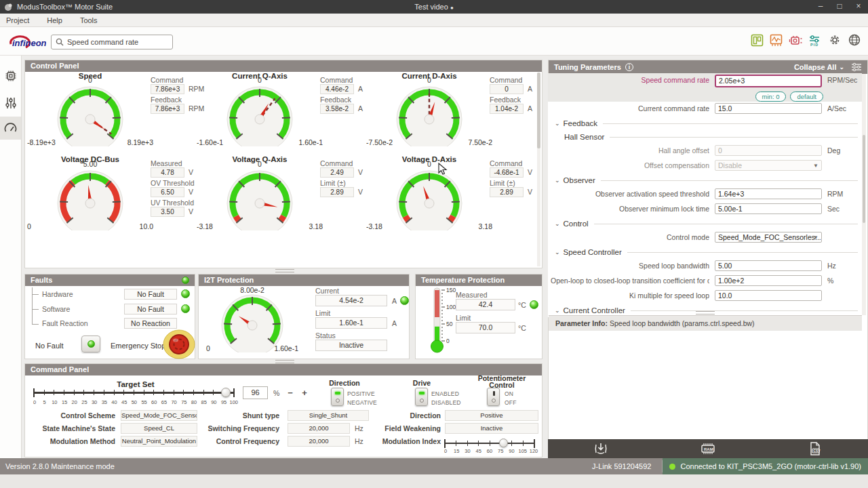 The height and width of the screenshot is (488, 868). I want to click on tuning-param-input: 1.00e+2, so click(768, 281).